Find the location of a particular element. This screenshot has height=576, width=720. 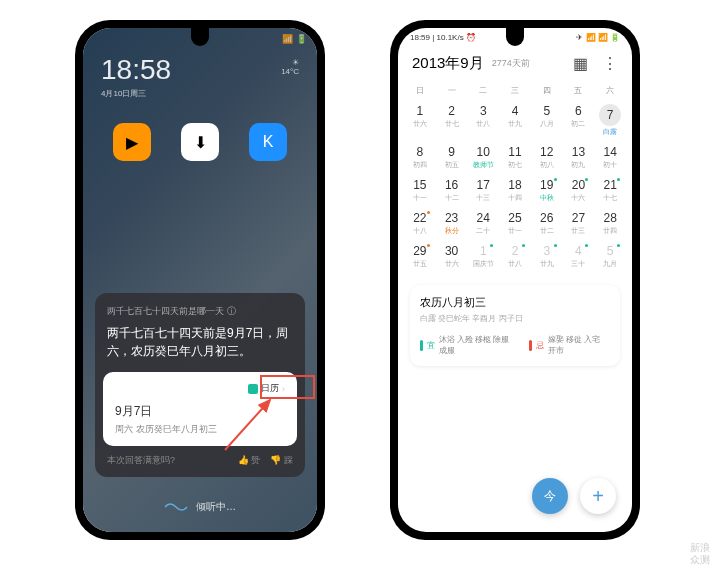

calendar-day: 5九月 is located at coordinates (610, 256).